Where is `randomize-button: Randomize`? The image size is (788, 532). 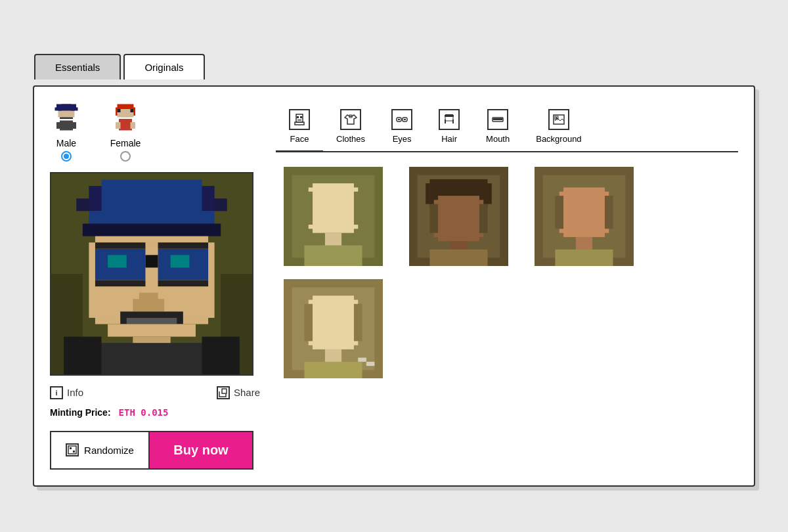
randomize-button: Randomize is located at coordinates (100, 451).